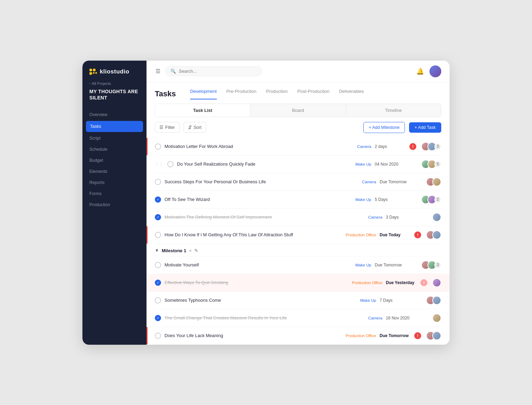 The height and width of the screenshot is (405, 532). What do you see at coordinates (242, 94) in the screenshot?
I see `tab-pre-production: Pre-Production` at bounding box center [242, 94].